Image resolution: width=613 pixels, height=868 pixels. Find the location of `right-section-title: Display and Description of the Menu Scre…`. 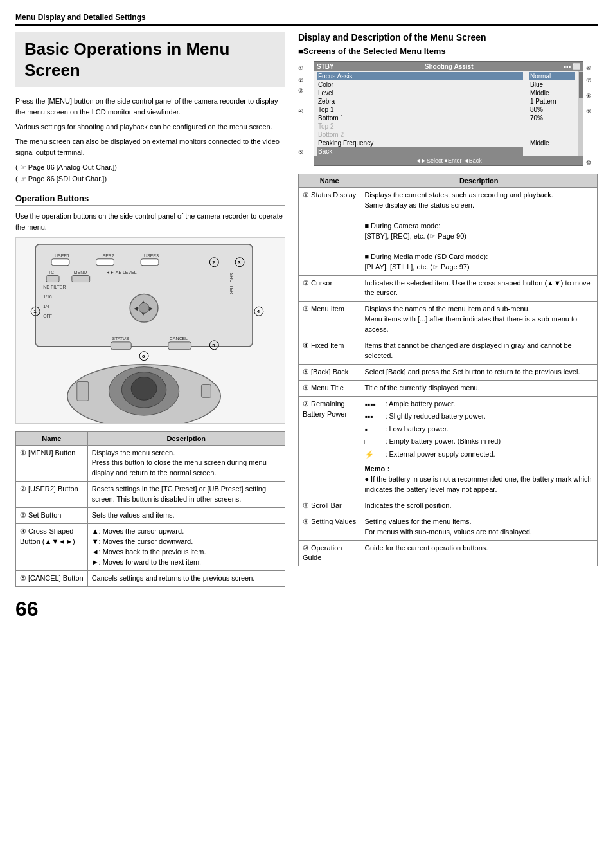

right-section-title: Display and Description of the Menu Scre… is located at coordinates (448, 37).